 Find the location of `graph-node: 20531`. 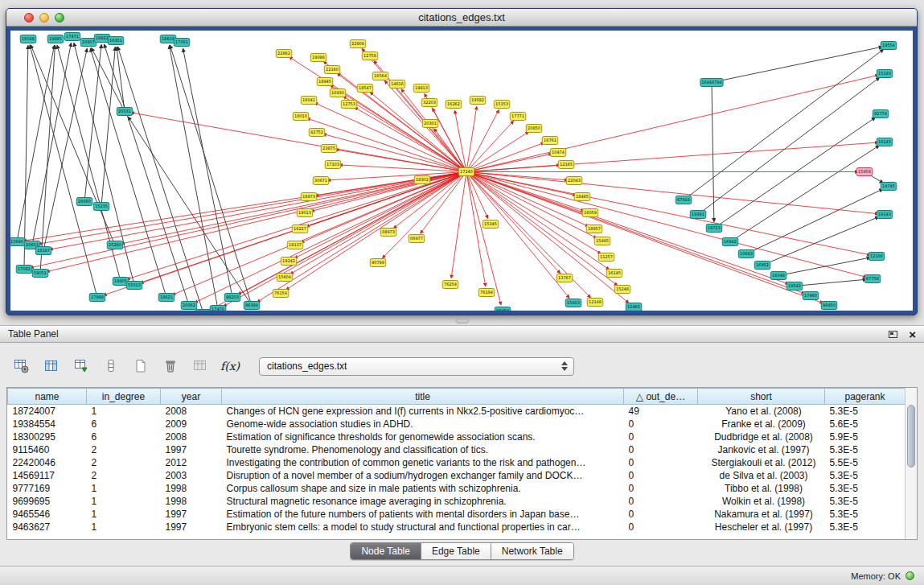

graph-node: 20531 is located at coordinates (125, 112).